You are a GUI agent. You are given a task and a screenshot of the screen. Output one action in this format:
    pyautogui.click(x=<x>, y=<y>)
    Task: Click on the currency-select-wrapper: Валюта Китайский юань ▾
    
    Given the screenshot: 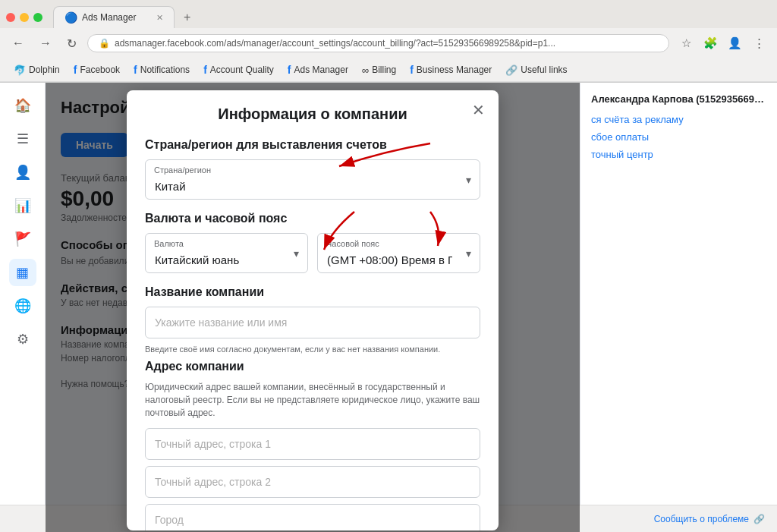 What is the action you would take?
    pyautogui.click(x=226, y=253)
    